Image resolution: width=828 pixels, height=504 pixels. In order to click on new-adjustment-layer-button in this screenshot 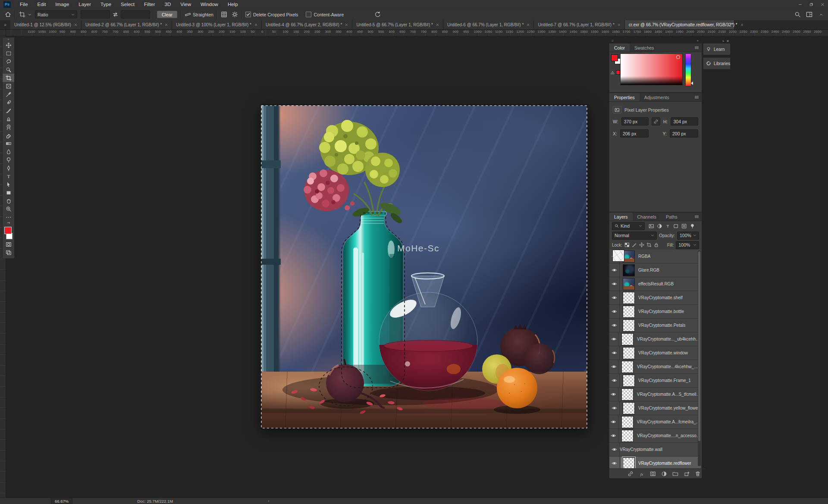, I will do `click(664, 474)`.